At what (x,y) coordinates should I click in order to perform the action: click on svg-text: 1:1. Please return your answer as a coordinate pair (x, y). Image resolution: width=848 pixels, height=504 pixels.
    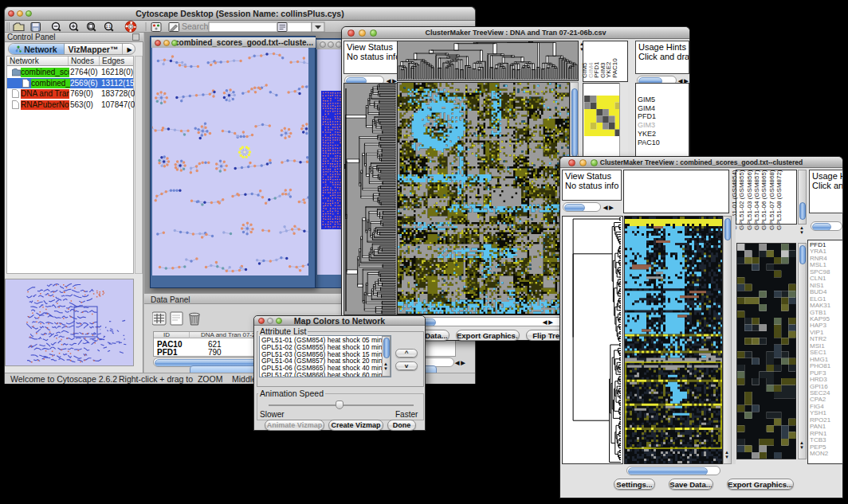
    Looking at the image, I should click on (108, 27).